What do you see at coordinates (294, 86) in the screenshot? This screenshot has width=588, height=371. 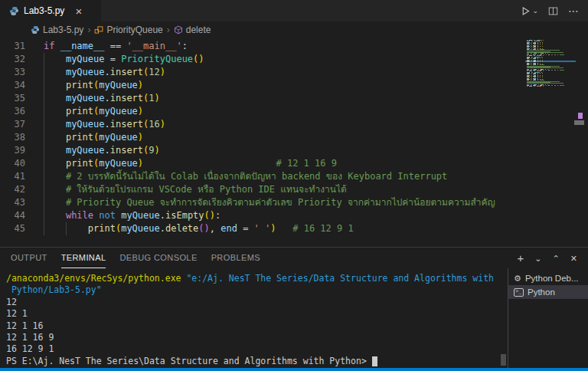 I see `code-line: 34 print(myQueue)` at bounding box center [294, 86].